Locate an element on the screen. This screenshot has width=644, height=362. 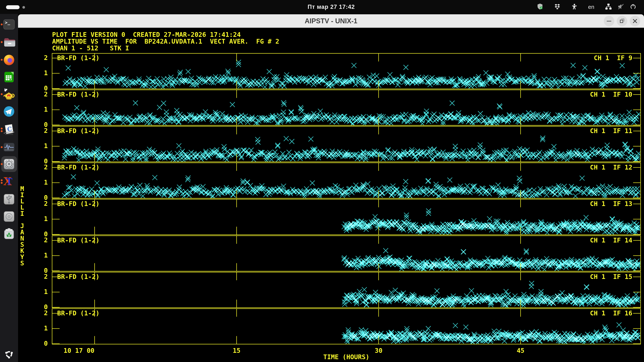
dock-item-firefox is located at coordinates (9, 60).